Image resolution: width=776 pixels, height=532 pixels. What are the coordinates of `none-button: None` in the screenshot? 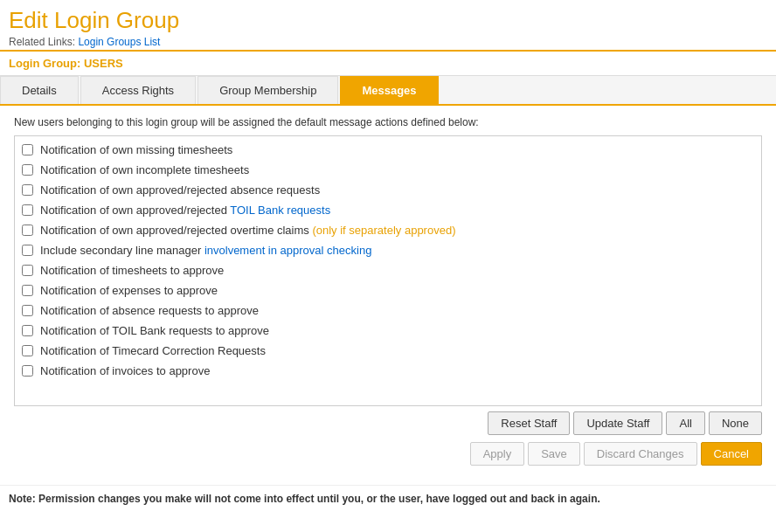 It's located at (736, 423).